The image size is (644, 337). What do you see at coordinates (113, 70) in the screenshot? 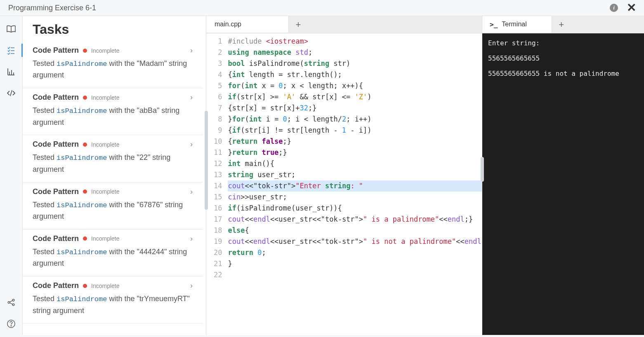
I see `task-description: Tested isPalindrome with the "Madam" str…` at bounding box center [113, 70].